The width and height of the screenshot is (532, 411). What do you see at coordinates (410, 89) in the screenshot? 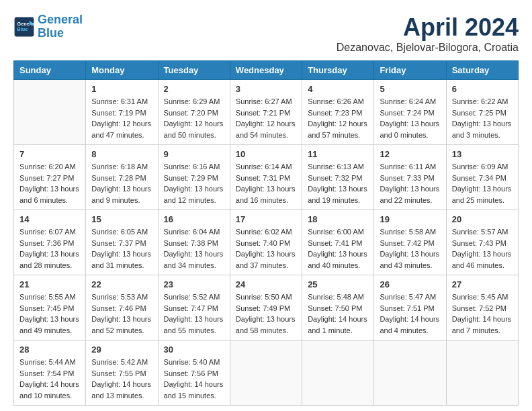
I see `day-number: 5` at bounding box center [410, 89].